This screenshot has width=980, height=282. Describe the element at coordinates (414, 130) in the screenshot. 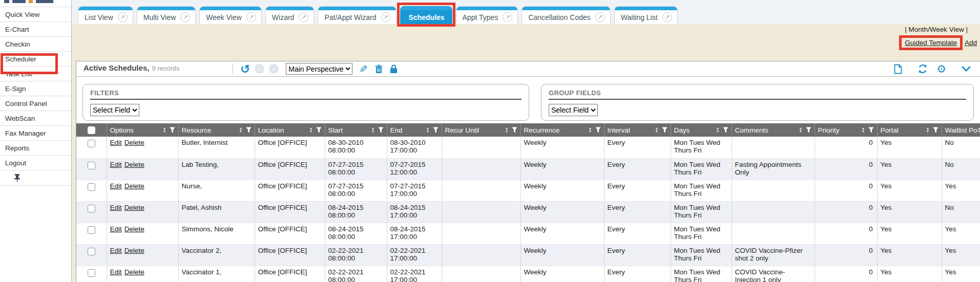

I see `column-header-end: End▲▼` at that location.